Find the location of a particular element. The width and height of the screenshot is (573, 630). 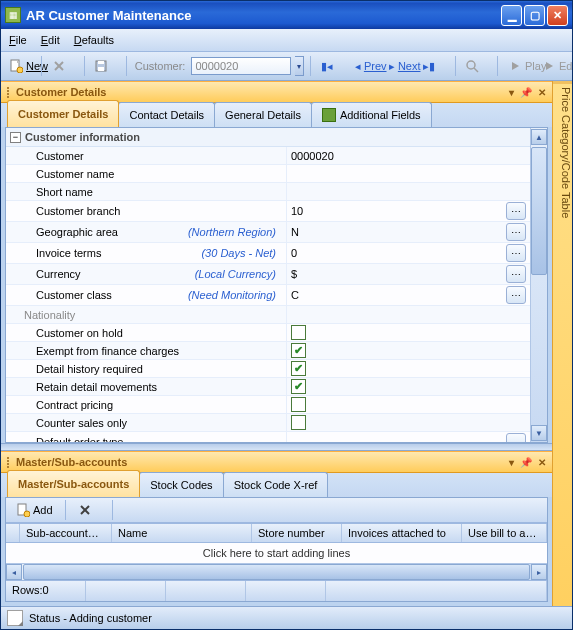

additional-fields-icon is located at coordinates (329, 115).